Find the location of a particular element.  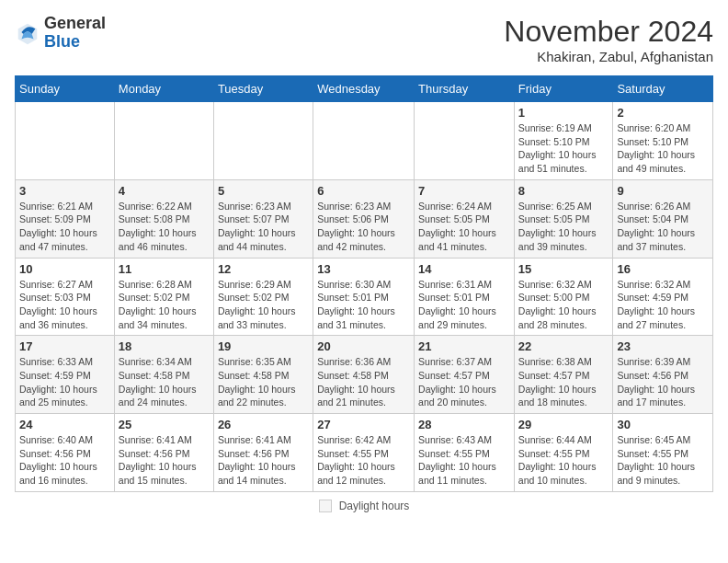

calendar-week-3: 10Sunrise: 6:27 AM Sunset: 5:03 PM Dayli… is located at coordinates (364, 296).